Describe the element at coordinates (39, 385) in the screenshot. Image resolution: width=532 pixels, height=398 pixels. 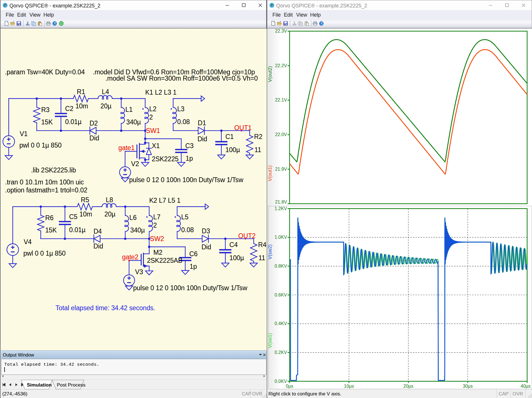
I see `svg-text: Simulation` at that location.